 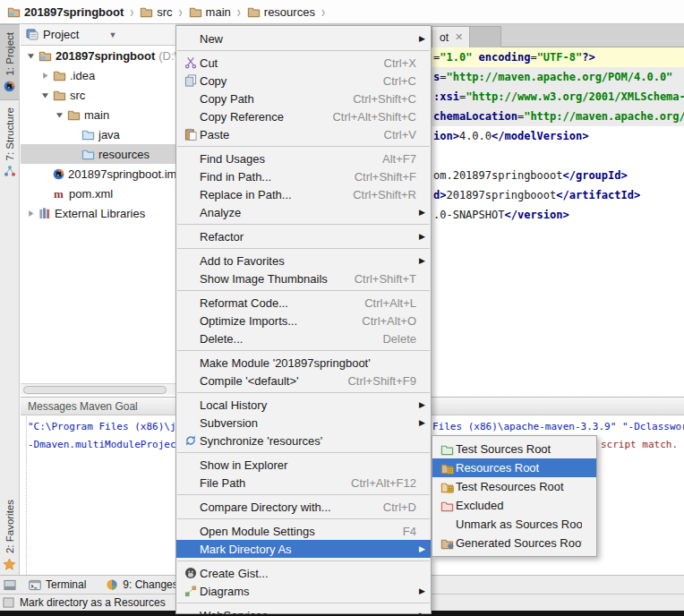 What do you see at coordinates (98, 35) in the screenshot?
I see `project-panel-header: Project ▼` at bounding box center [98, 35].